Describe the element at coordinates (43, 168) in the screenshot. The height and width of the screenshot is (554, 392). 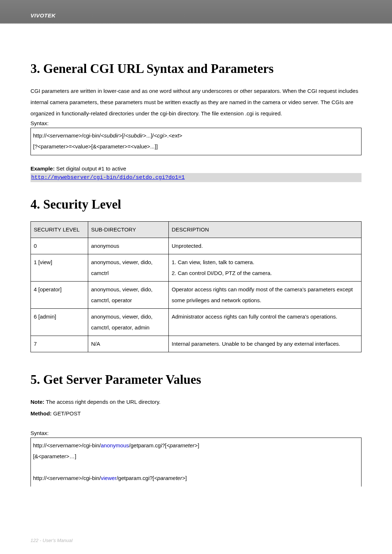
I see `example-label: Example:` at that location.